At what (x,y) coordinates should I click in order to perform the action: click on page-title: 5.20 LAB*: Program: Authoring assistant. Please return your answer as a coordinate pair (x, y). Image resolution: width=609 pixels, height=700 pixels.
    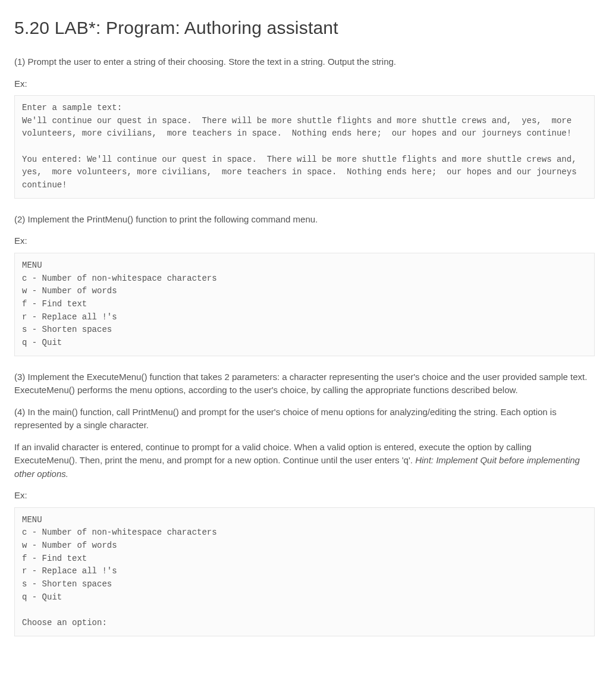
    Looking at the image, I should click on (304, 27).